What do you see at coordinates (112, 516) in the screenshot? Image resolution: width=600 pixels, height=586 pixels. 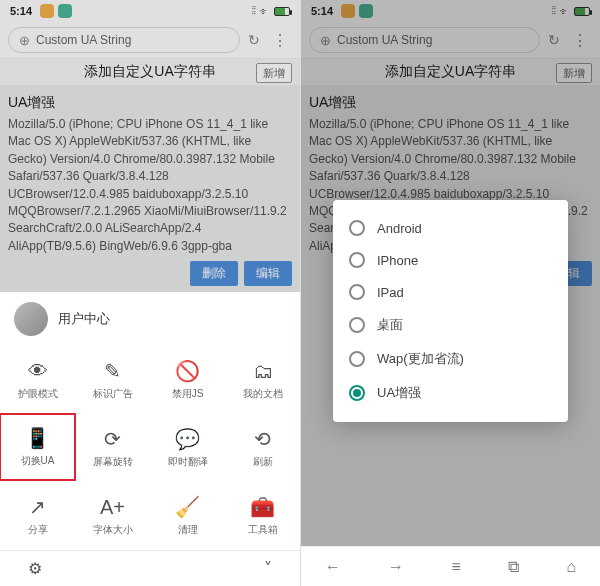 I see `tool-font-size: A+字体大小` at bounding box center [112, 516].